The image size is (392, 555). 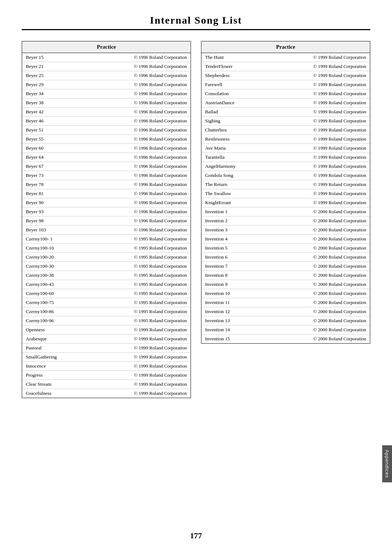 What do you see at coordinates (55, 348) in the screenshot?
I see `song-name: Pastoral` at bounding box center [55, 348].